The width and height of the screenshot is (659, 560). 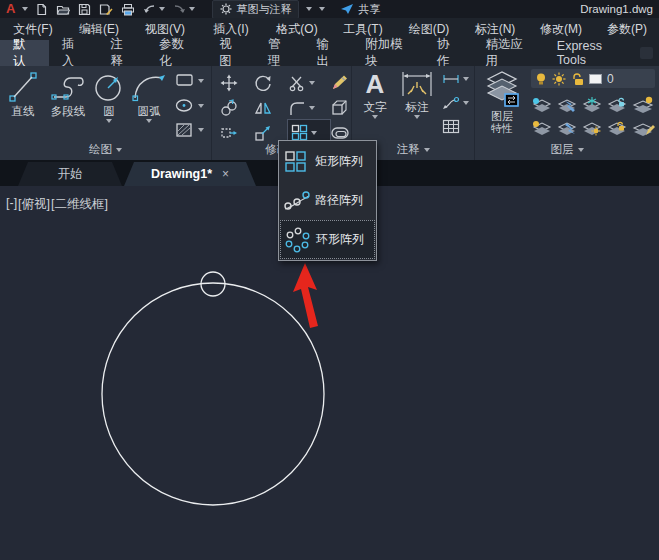 What do you see at coordinates (263, 133) in the screenshot?
I see `scale-icon` at bounding box center [263, 133].